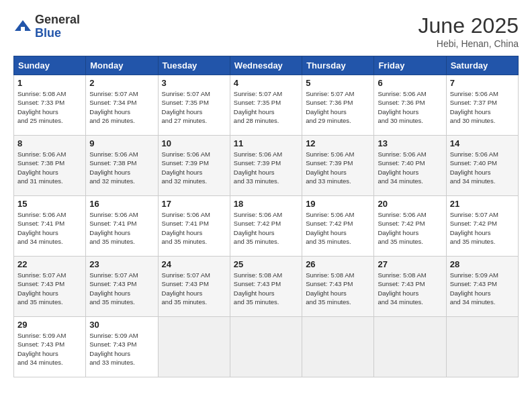 This screenshot has width=532, height=411. I want to click on day-info: Sunrise: 5:06 AM Sunset: 7:36 PM Dayligh…, so click(410, 107).